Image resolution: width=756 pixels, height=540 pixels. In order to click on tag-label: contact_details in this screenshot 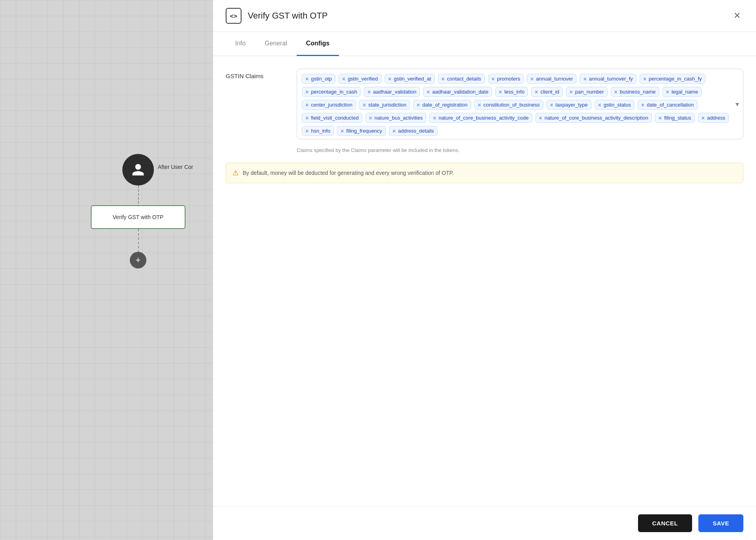, I will do `click(464, 79)`.